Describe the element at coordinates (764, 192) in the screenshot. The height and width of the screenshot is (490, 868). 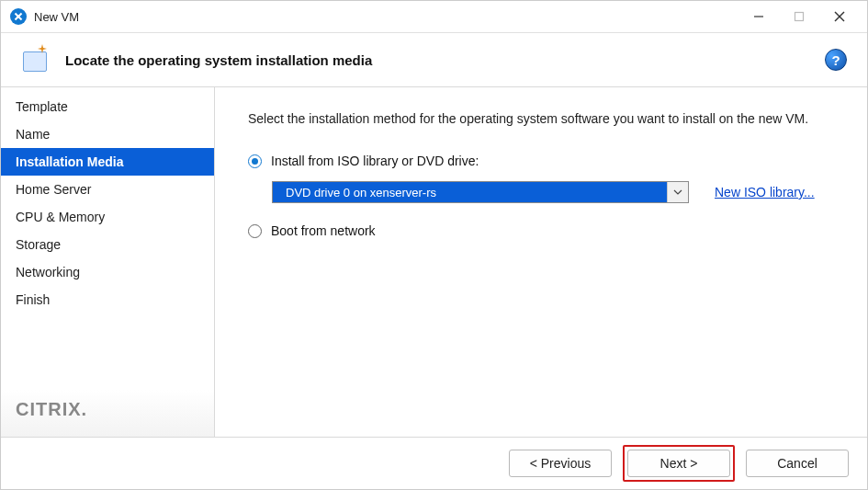
I see `new-iso-library-link: New ISO library...` at that location.